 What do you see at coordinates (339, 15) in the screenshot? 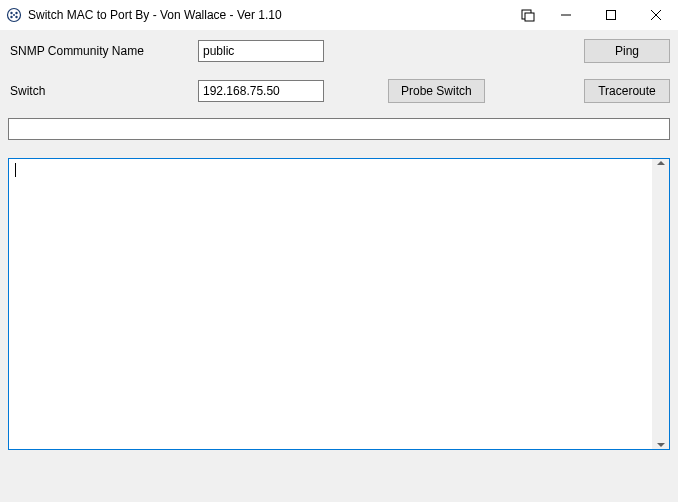
I see `titlebar: Switch MAC to Port By - Von Wallace - Ve…` at bounding box center [339, 15].